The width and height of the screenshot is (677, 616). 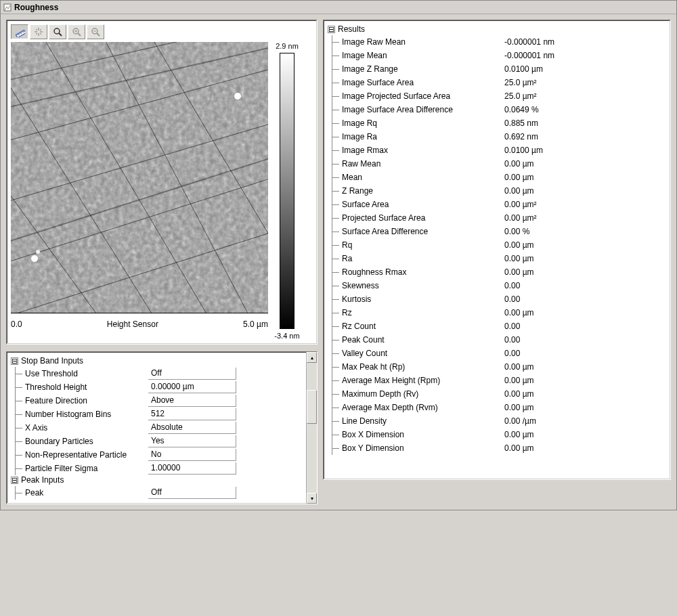 I want to click on row-label: Maximum Depth (Rv), so click(x=423, y=394).